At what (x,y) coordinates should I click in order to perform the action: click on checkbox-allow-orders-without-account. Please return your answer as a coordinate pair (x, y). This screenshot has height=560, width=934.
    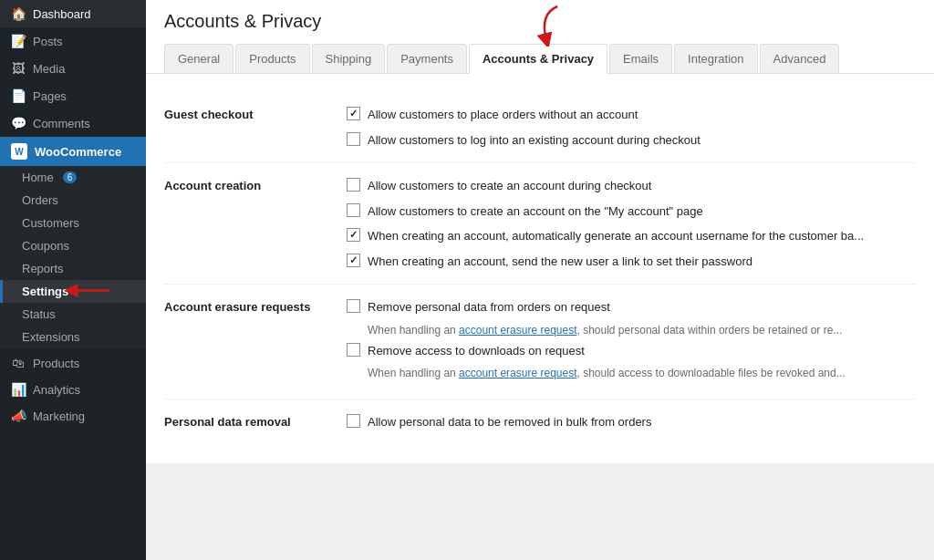
    Looking at the image, I should click on (354, 113).